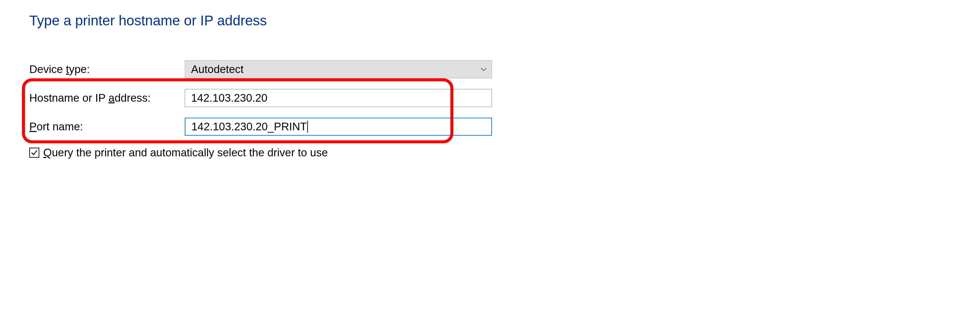  Describe the element at coordinates (107, 98) in the screenshot. I see `hostname-label: Hostname or IP address:` at that location.